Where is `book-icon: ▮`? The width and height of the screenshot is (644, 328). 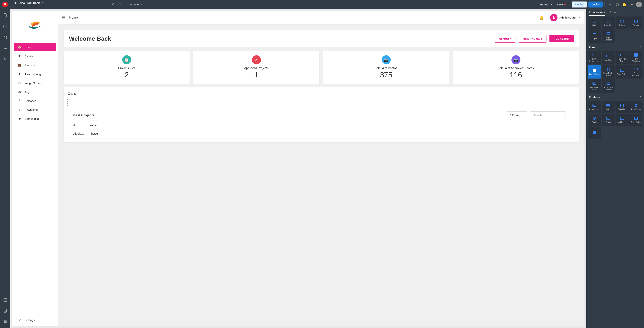 book-icon: ▮ is located at coordinates (20, 74).